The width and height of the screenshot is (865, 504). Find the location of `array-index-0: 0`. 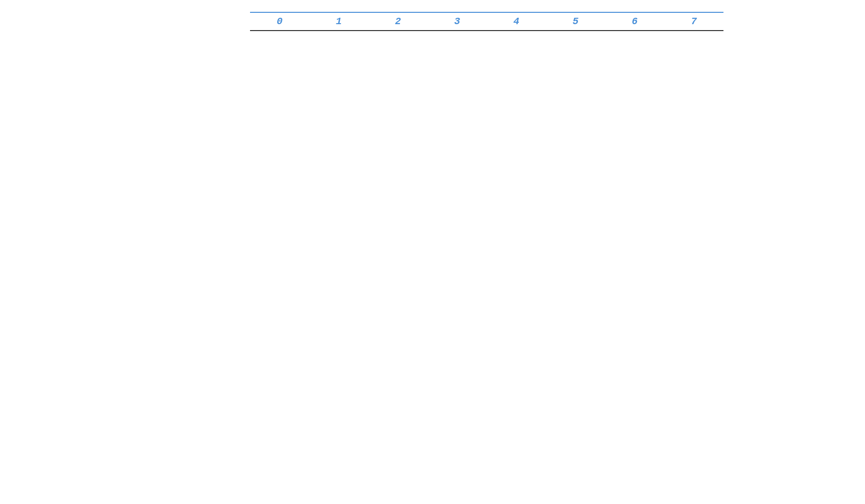

array-index-0: 0 is located at coordinates (280, 22).